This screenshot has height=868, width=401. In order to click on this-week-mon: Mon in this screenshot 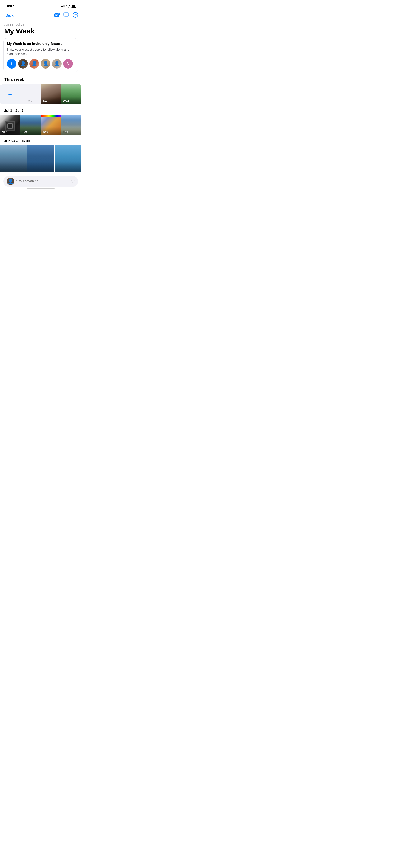, I will do `click(30, 94)`.